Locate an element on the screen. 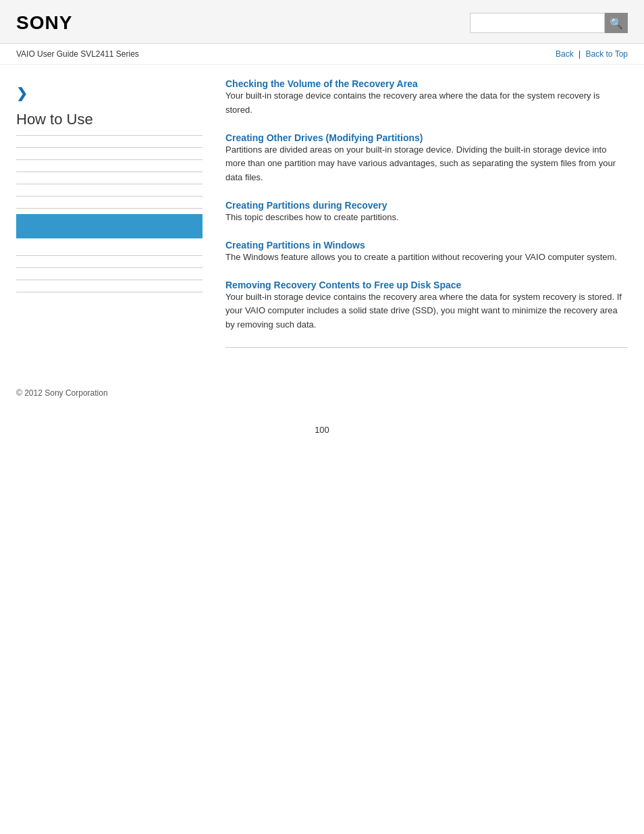 This screenshot has width=644, height=834. page-header: SONY 🔍 is located at coordinates (322, 22).